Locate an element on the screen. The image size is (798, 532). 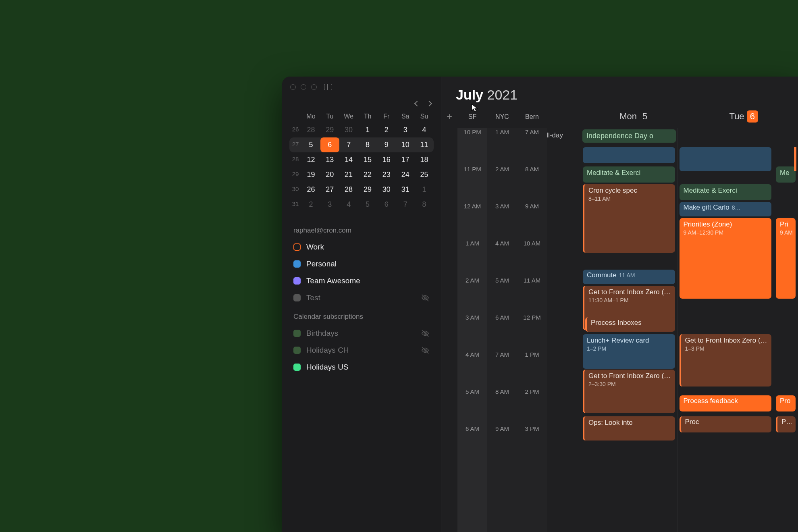
mini-day: 16 is located at coordinates (386, 160).